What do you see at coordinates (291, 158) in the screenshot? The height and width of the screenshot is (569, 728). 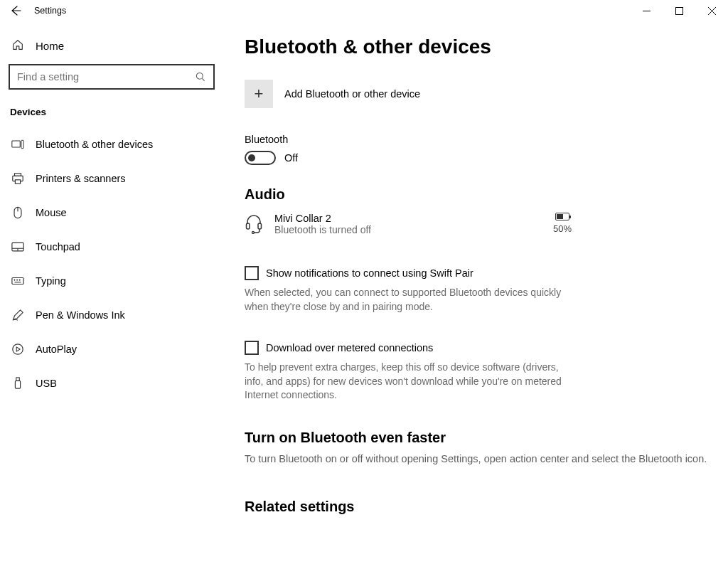 I see `bluetooth-state: Off` at bounding box center [291, 158].